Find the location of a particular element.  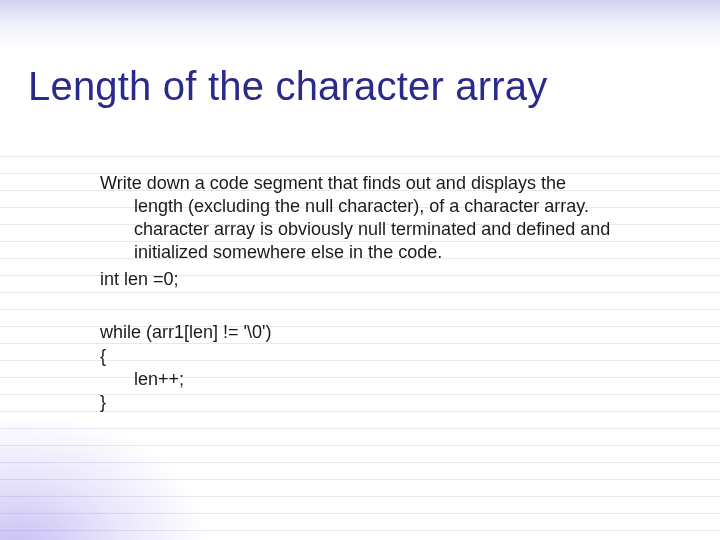

prompt-line-4: initialized somewhere else in the code. is located at coordinates (392, 252).